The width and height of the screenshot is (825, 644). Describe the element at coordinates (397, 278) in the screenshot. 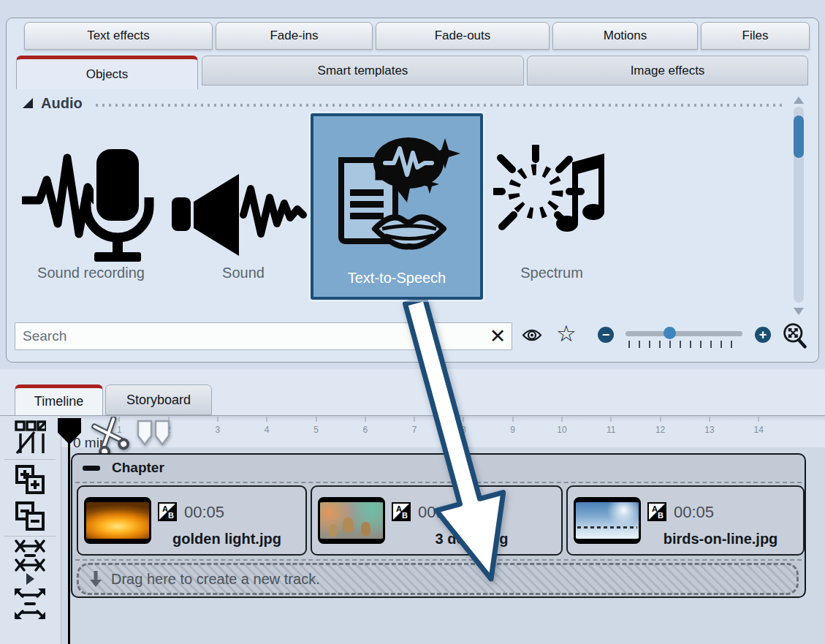

I see `object-item-label: Text-to-Speech` at that location.